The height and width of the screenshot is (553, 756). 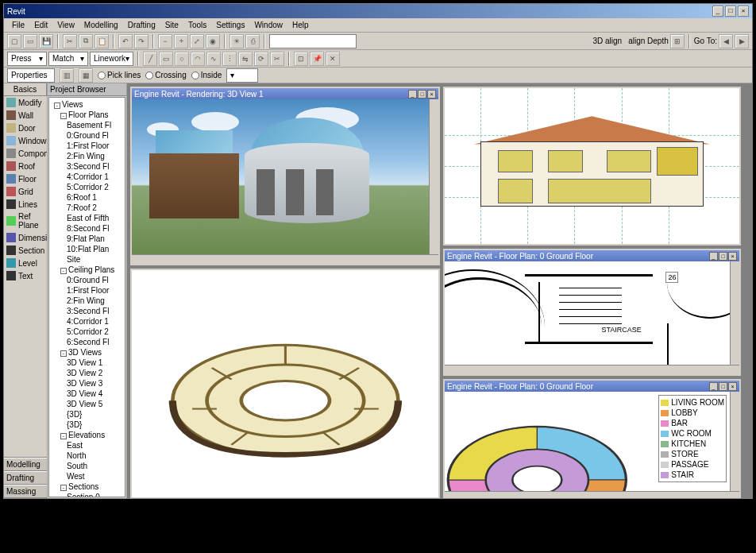 I want to click on zoom-out-icon: −, so click(x=165, y=41).